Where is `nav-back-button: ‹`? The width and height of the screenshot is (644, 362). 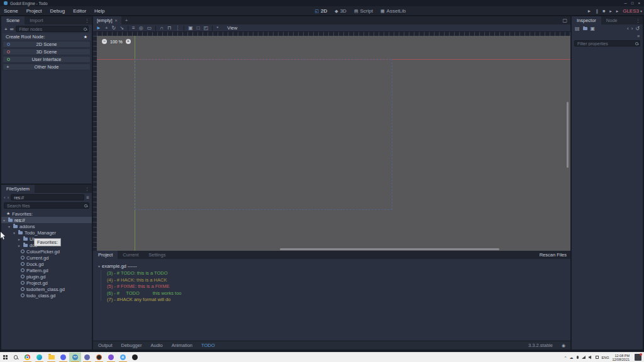
nav-back-button: ‹ is located at coordinates (5, 197).